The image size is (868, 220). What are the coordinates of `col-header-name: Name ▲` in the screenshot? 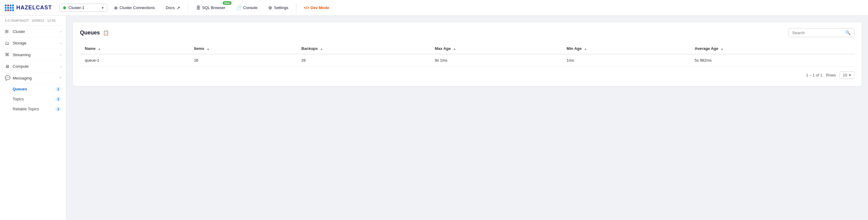 It's located at (135, 49).